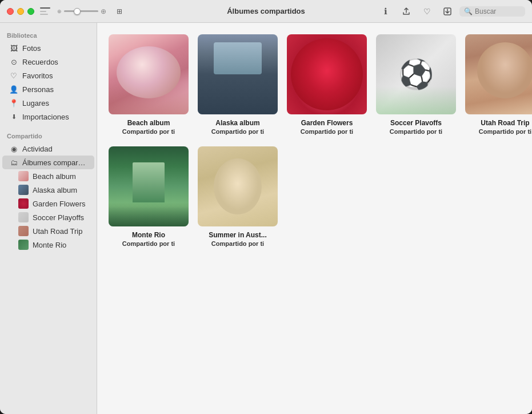 The height and width of the screenshot is (414, 532). I want to click on sub-label-alaska: Alaska album, so click(55, 190).